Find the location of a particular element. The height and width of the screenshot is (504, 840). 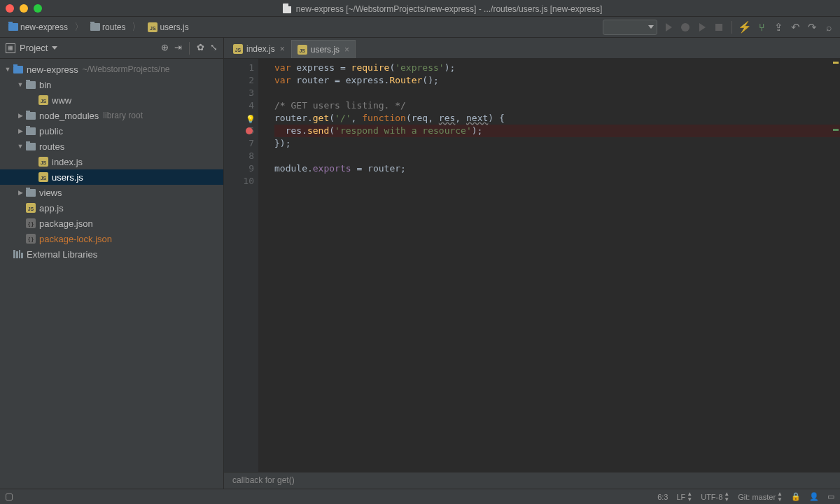

redo-button: ↷ is located at coordinates (812, 27).